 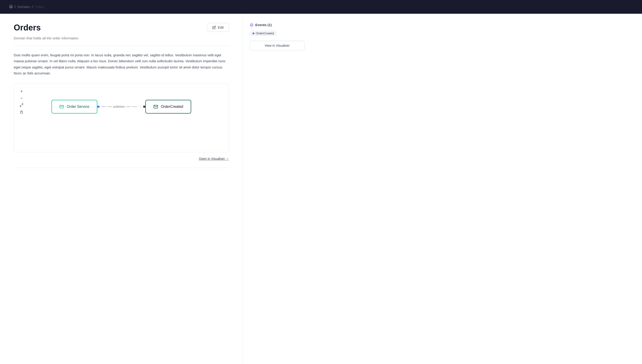 I want to click on sidebar: Events (1) OrderCreated View in Visualis…, so click(x=277, y=189).